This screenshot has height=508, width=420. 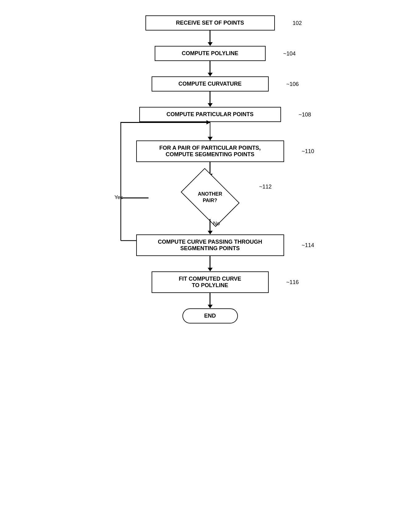 What do you see at coordinates (217, 224) in the screenshot?
I see `no-label: No` at bounding box center [217, 224].